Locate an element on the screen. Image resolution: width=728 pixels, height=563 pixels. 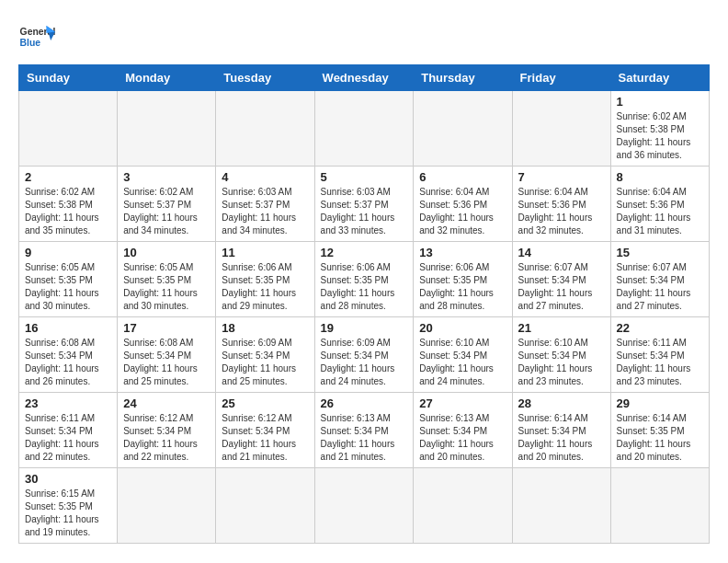
calendar-cell: 23Sunrise: 6:11 AM Sunset: 5:34 PM Dayli… is located at coordinates (68, 431).